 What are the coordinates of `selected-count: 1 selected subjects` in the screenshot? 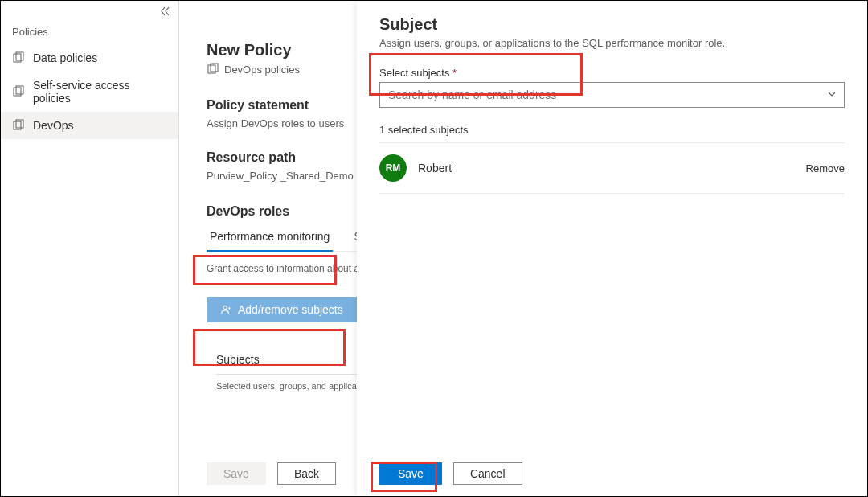 It's located at (612, 130).